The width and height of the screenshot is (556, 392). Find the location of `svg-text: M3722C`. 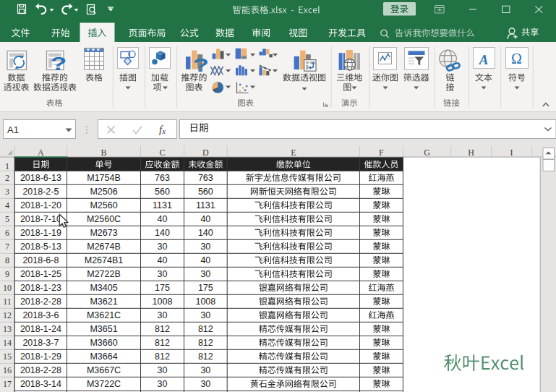

svg-text: M3722C is located at coordinates (104, 384).